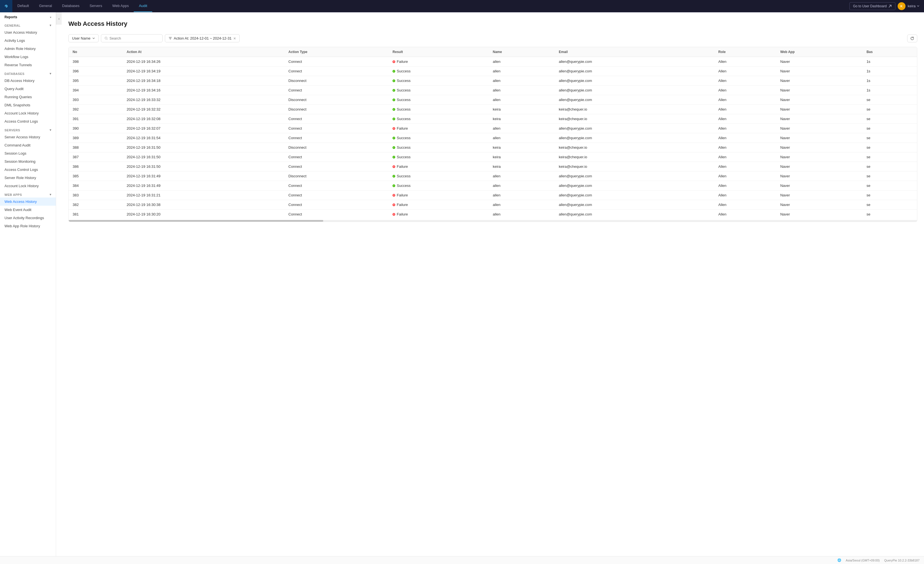 Image resolution: width=924 pixels, height=564 pixels. I want to click on cell-action-at: 2024-12-19 16:34:16, so click(204, 90).